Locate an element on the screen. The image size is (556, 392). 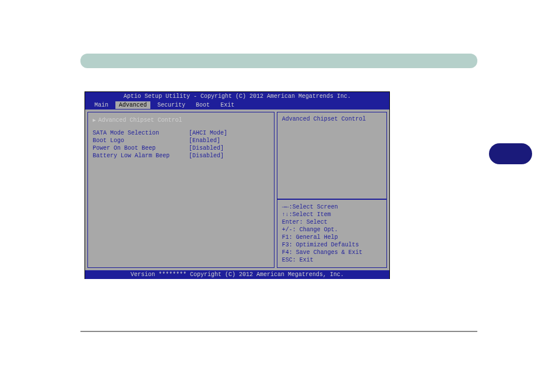
help-f1: F1: General Help is located at coordinates (332, 238).